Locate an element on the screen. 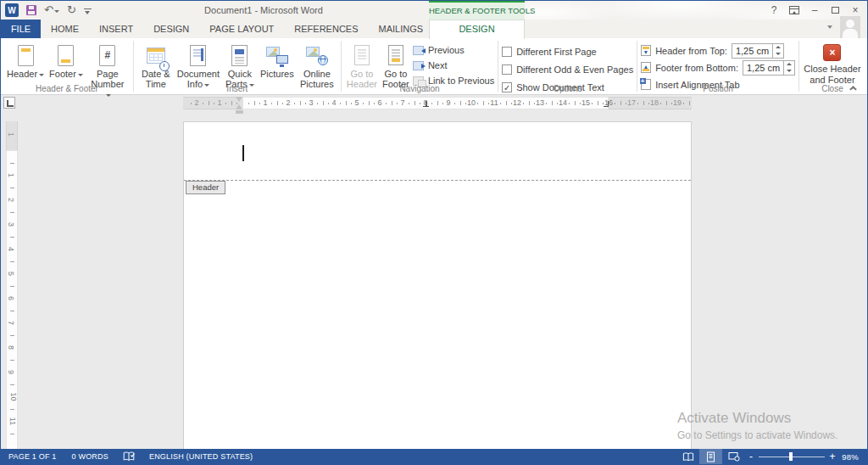  online-pictures-button: Online Pictures is located at coordinates (317, 64).